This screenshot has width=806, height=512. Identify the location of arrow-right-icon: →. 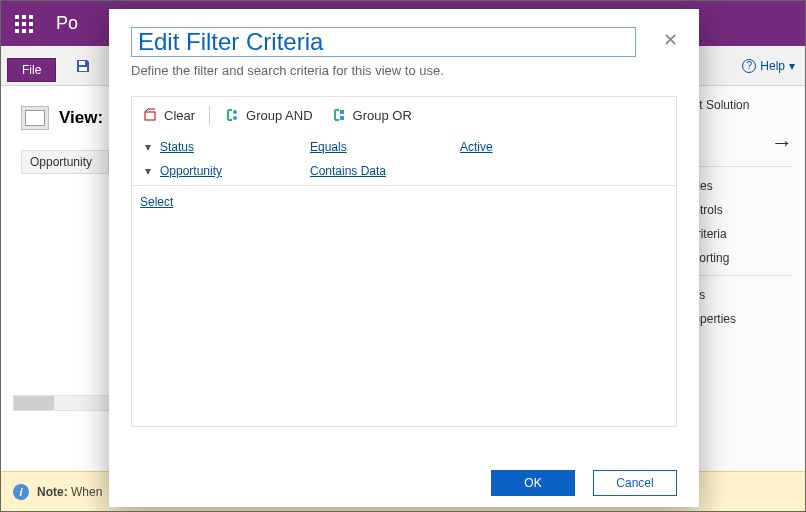
(782, 143).